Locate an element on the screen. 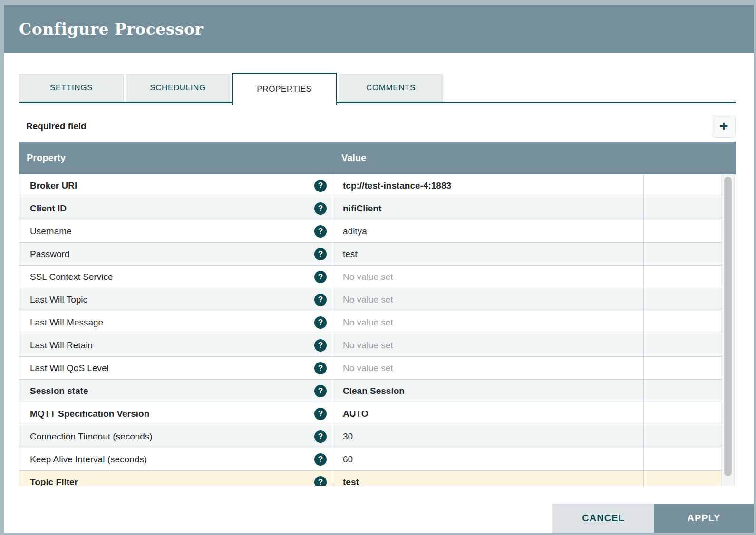 The width and height of the screenshot is (756, 535). property-name: Last Will QoS Level is located at coordinates (69, 368).